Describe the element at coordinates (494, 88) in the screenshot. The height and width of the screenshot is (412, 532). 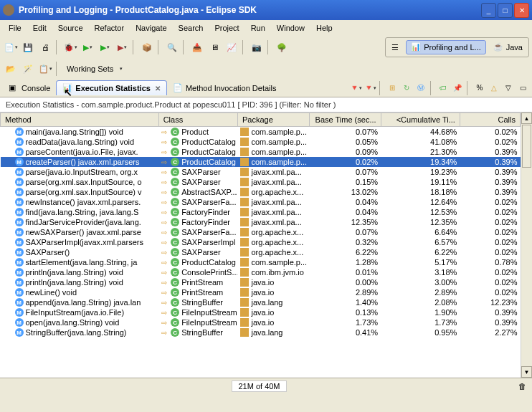
I see `delta-button: △` at that location.